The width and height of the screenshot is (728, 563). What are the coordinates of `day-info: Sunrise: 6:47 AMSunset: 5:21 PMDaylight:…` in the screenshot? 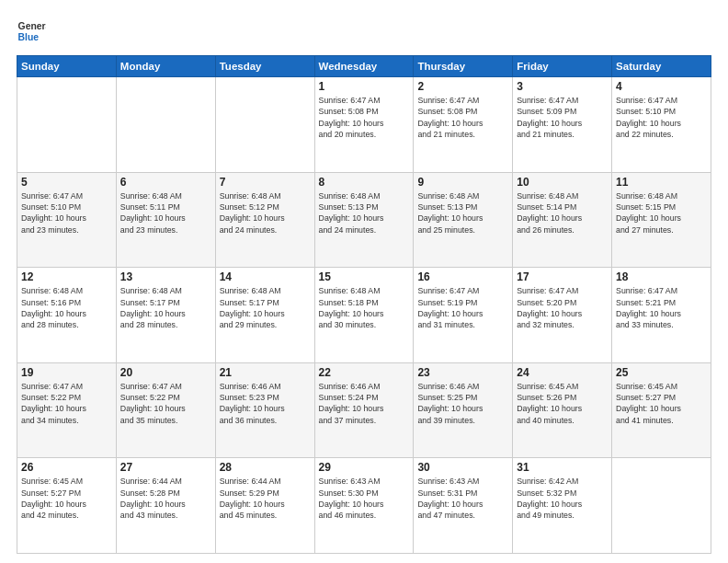 It's located at (662, 307).